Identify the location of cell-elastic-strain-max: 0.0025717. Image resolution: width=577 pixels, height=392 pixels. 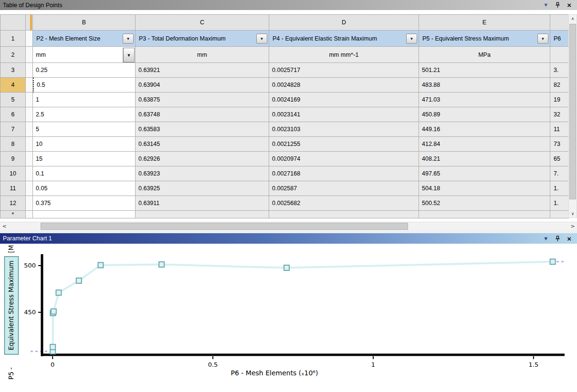
(344, 71).